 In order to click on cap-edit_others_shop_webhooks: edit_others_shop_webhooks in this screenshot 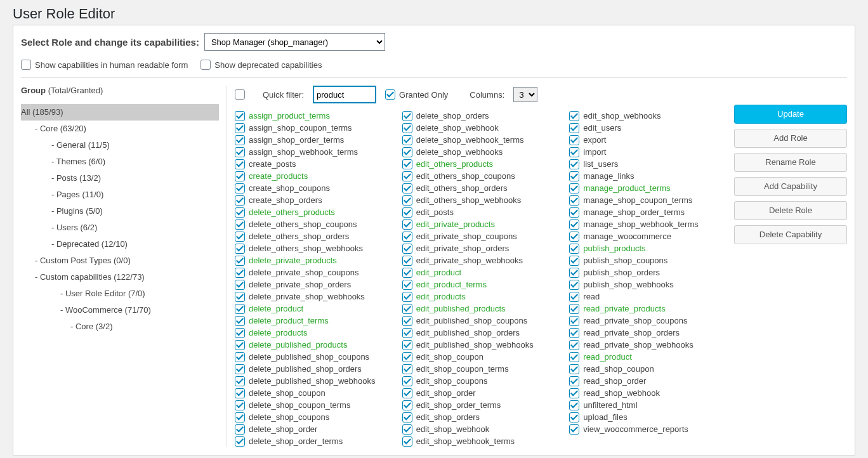, I will do `click(481, 200)`.